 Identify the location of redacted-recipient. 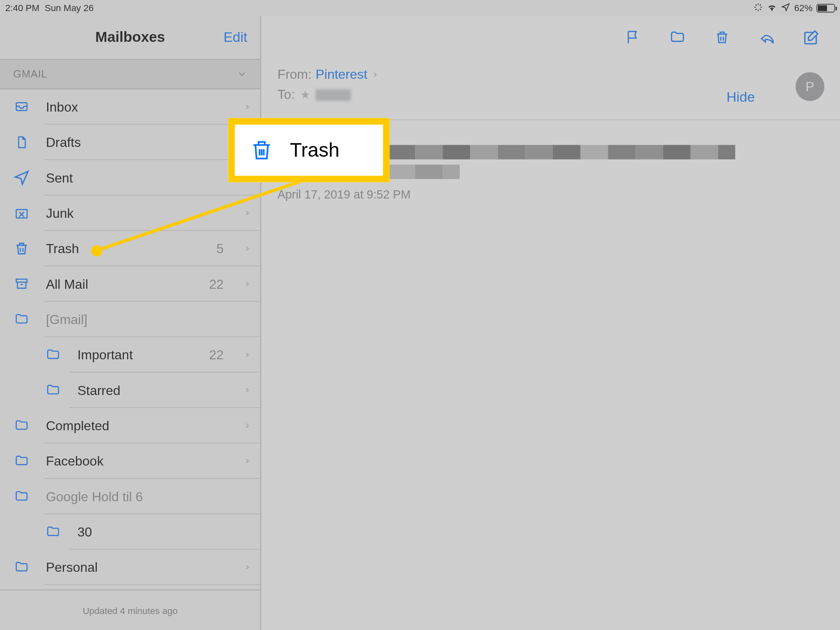
(333, 95).